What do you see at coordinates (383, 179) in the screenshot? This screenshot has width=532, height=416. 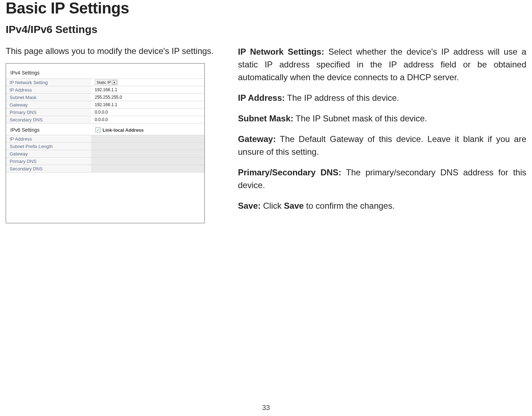 I see `desc-dns: Primary/Secondary DNS: The primary/secon…` at bounding box center [383, 179].